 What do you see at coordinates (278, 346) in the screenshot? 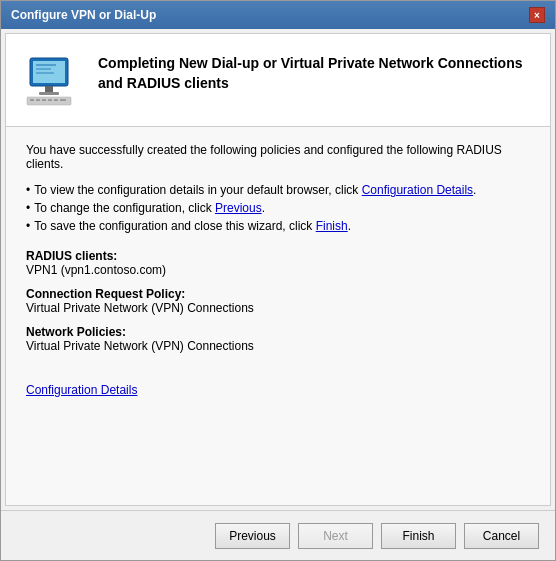
I see `network-policies-value: Virtual Private Network (VPN) Connection…` at bounding box center [278, 346].